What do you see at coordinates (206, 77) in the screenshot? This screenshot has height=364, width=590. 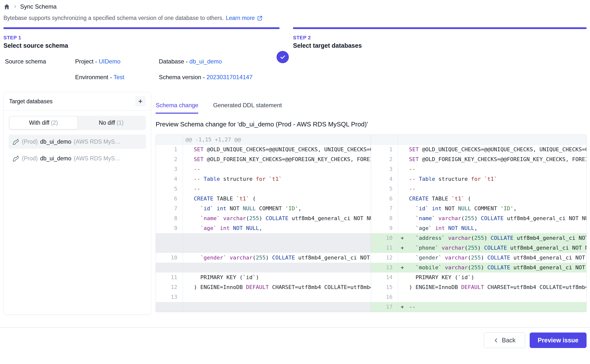 I see `source-field-schema-version: Schema version - 20230317014147` at bounding box center [206, 77].